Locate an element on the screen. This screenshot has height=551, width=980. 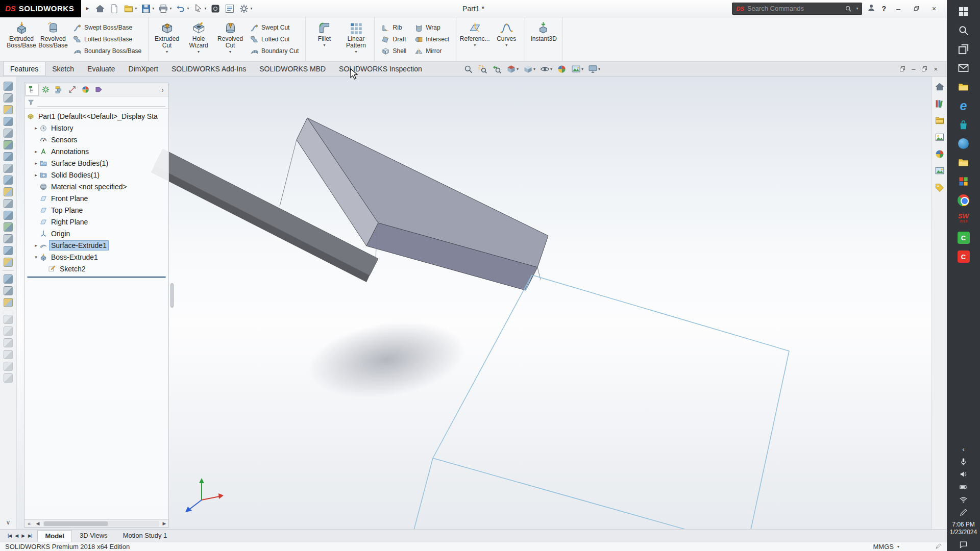
next-tab-button: ▶ is located at coordinates (23, 536).